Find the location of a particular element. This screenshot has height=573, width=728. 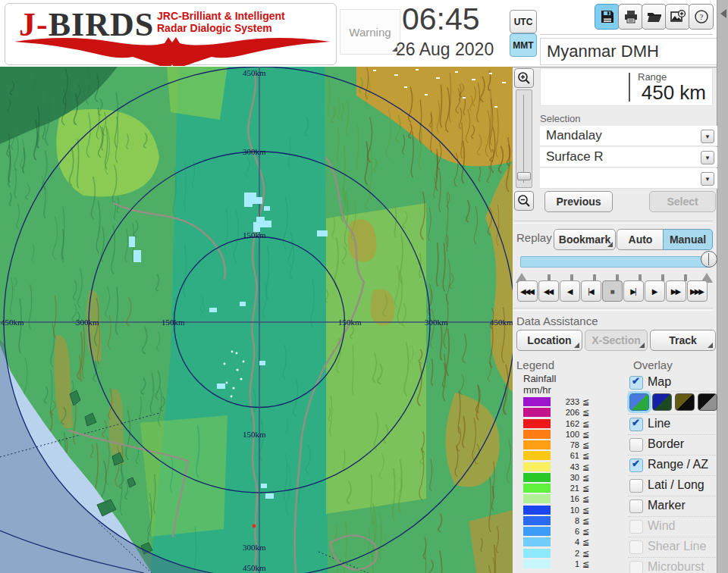

panel-collapse-strip is located at coordinates (722, 286).